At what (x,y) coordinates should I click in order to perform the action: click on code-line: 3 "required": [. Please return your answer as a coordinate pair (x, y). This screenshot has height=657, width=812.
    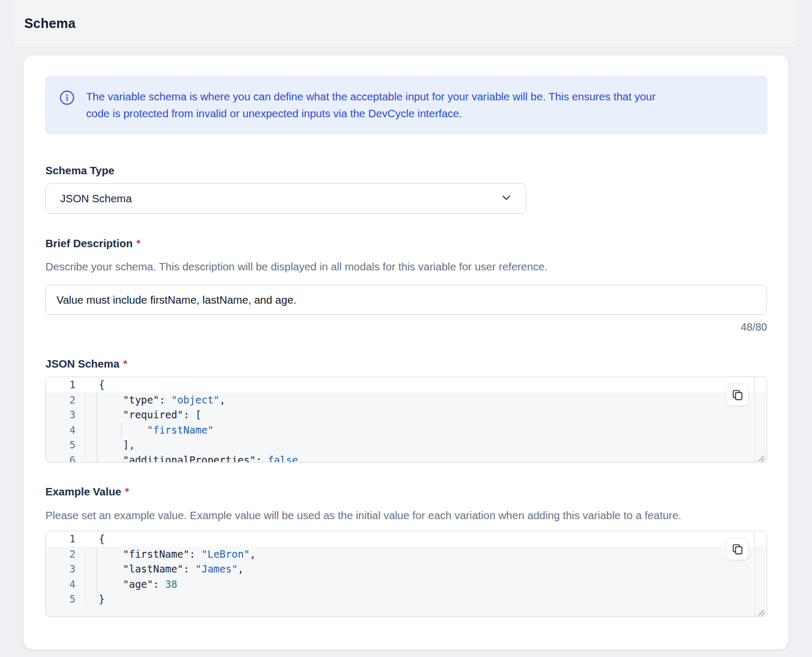
    Looking at the image, I should click on (407, 415).